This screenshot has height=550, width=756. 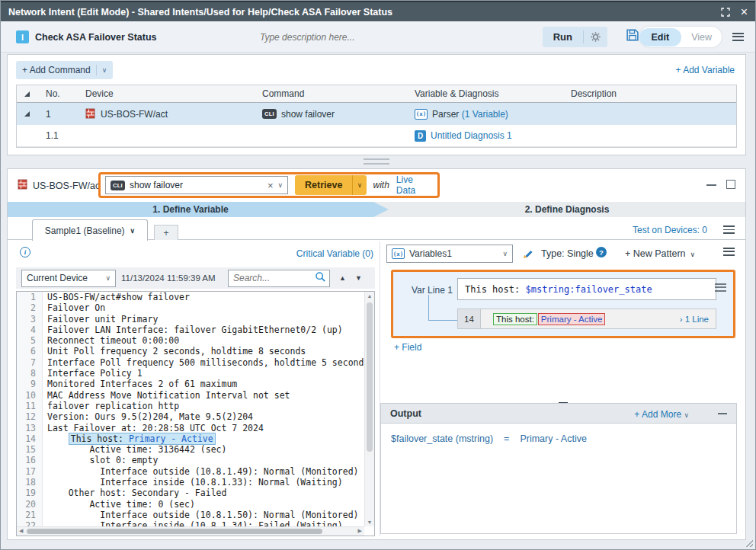 I want to click on table-row: 1.1 D Untitled Diagnosis 1, so click(x=376, y=136).